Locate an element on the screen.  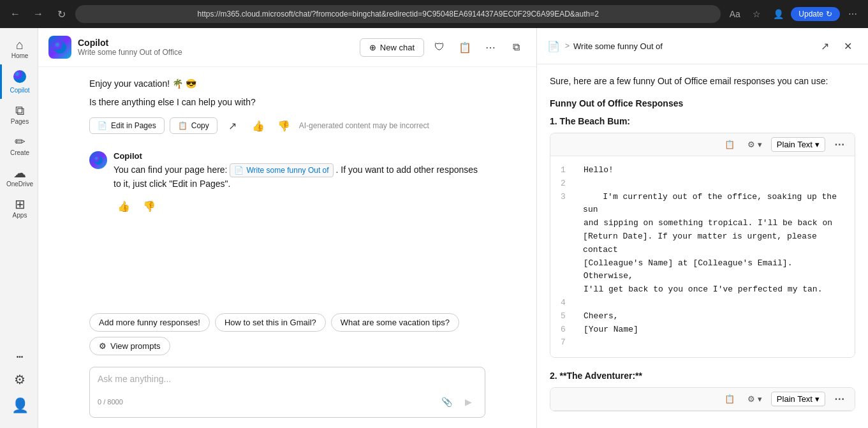
thumbs-down-button-2: 👎 is located at coordinates (149, 206).